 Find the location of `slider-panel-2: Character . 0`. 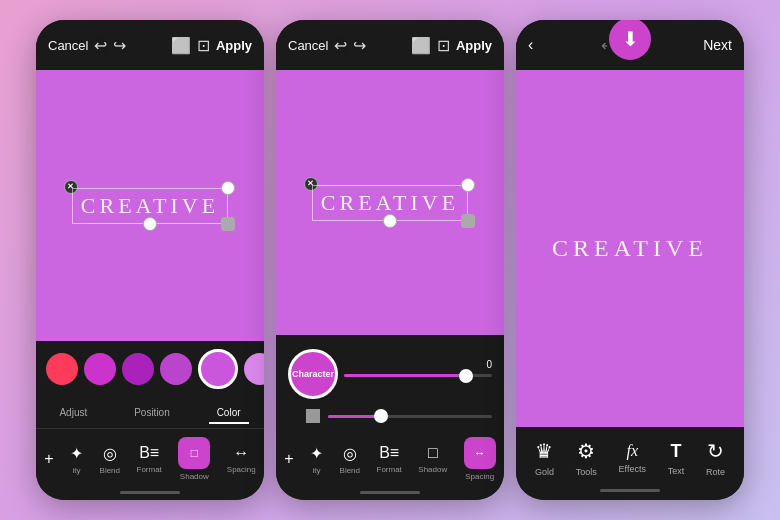

slider-panel-2: Character . 0 is located at coordinates (390, 382).